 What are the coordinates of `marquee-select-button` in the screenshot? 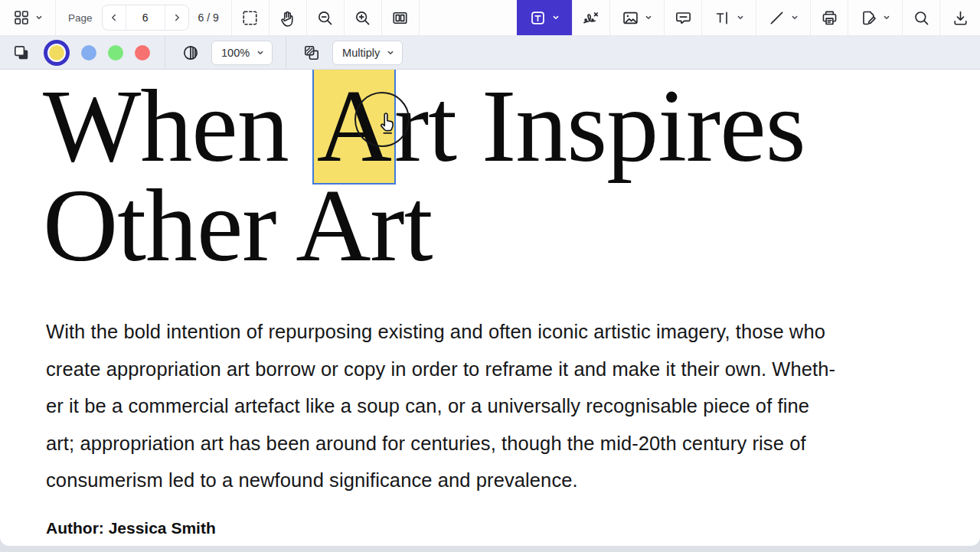 It's located at (250, 18).